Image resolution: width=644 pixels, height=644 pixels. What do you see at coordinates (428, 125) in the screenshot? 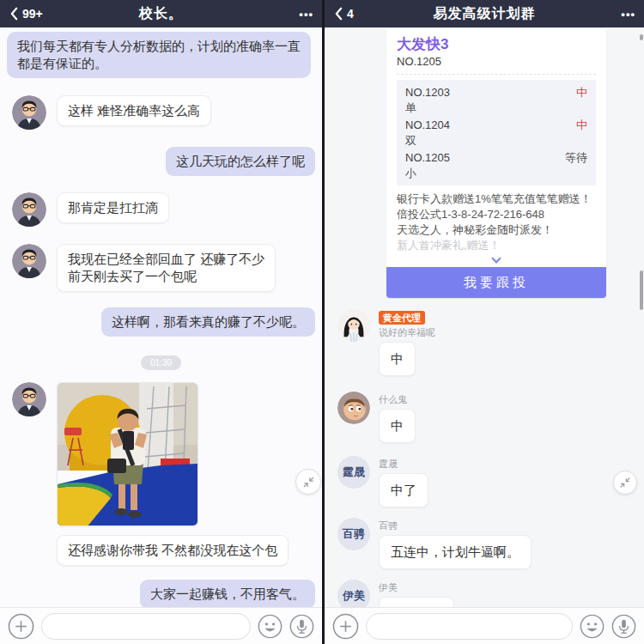
I see `round-number: NO.1204` at bounding box center [428, 125].